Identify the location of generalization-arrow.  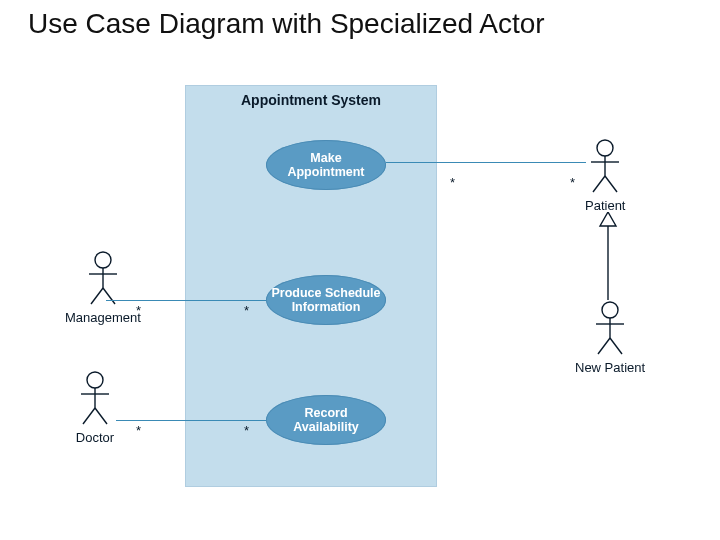
(608, 257).